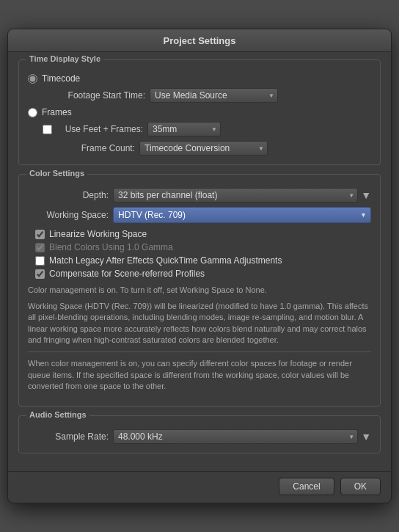 This screenshot has height=532, width=399. What do you see at coordinates (61, 79) in the screenshot?
I see `timecode-label: Timecode` at bounding box center [61, 79].